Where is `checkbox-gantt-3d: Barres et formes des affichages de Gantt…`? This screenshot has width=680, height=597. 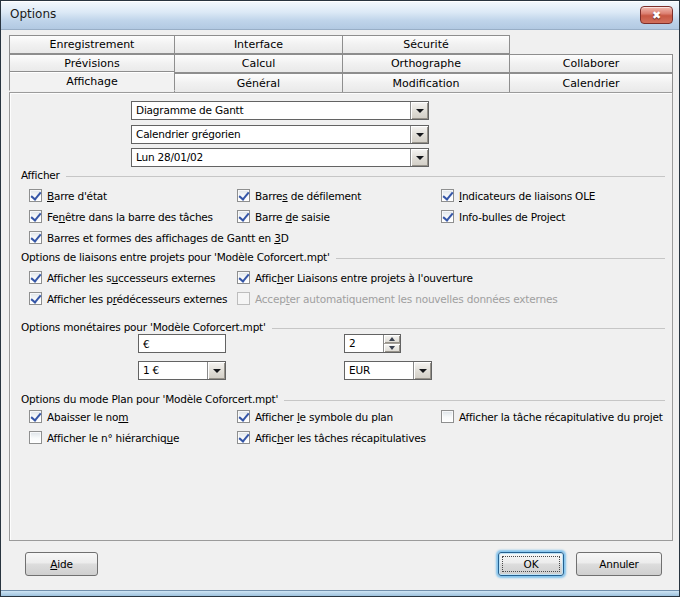
checkbox-gantt-3d: Barres et formes des affichages de Gantt… is located at coordinates (159, 238).